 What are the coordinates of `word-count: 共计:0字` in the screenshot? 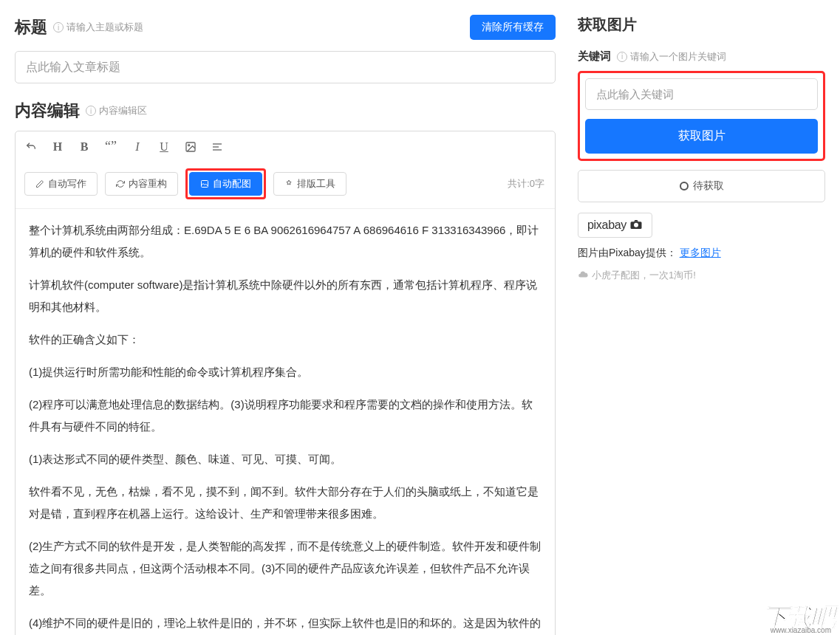 It's located at (527, 184).